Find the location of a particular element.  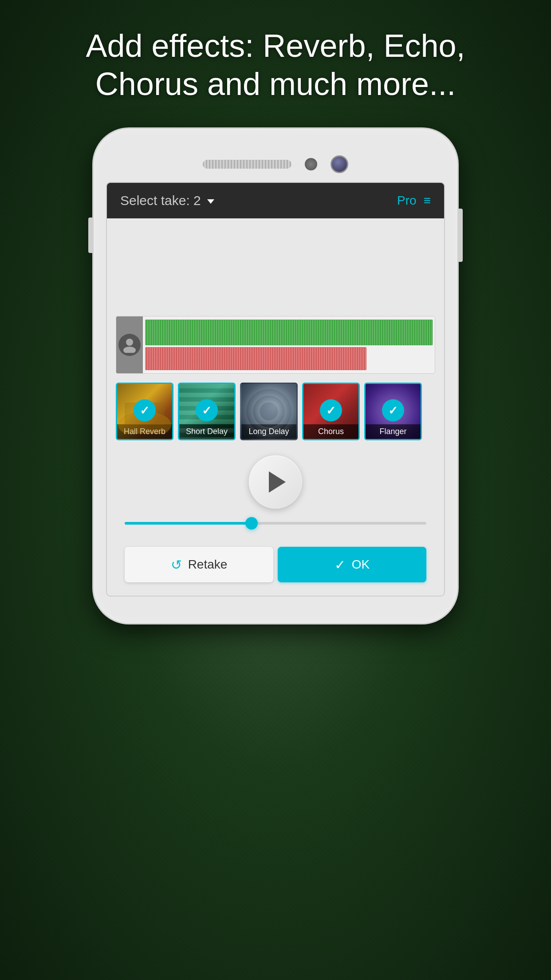

retake-icon: ↺ is located at coordinates (177, 565).